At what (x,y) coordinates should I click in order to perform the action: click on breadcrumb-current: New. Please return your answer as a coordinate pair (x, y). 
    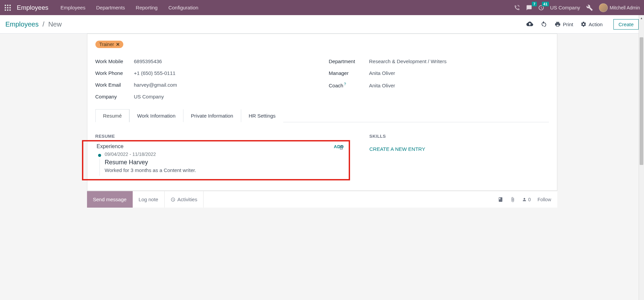
    Looking at the image, I should click on (55, 24).